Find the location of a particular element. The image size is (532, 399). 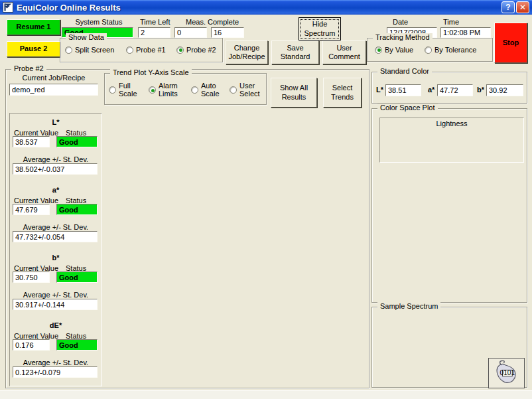

close-button: ✕ is located at coordinates (523, 7).